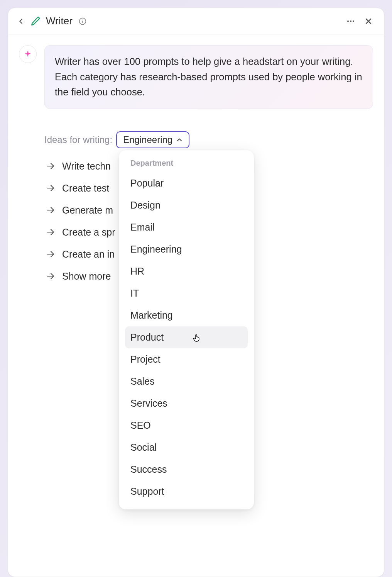 The width and height of the screenshot is (392, 577). Describe the element at coordinates (179, 140) in the screenshot. I see `chevron-up-icon` at that location.